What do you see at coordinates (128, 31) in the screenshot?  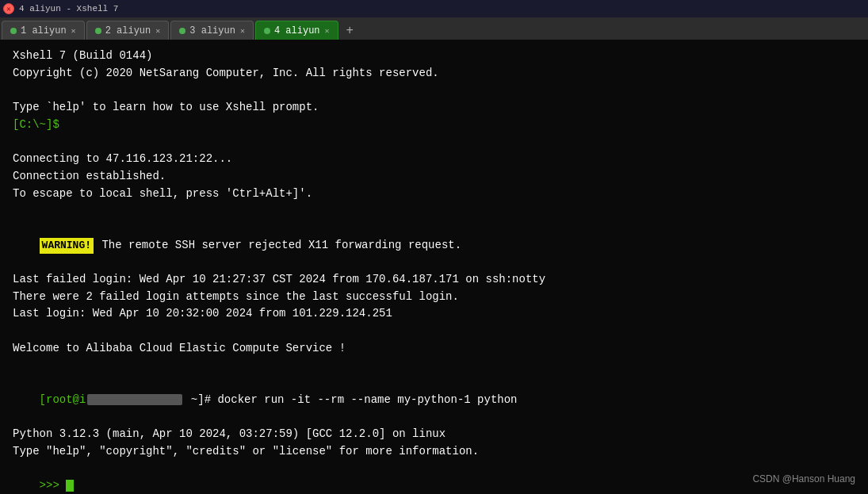 I see `tab-label-2: 2 aliyun` at bounding box center [128, 31].